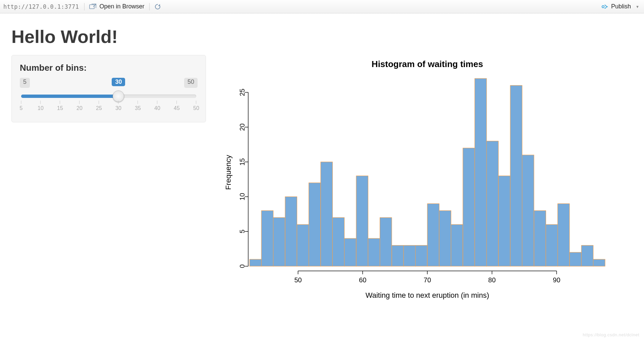 This screenshot has width=644, height=340. What do you see at coordinates (427, 295) in the screenshot?
I see `svg-text:Waiting time to next eruption : Waiting time to next eruption (in mins)` at bounding box center [427, 295].